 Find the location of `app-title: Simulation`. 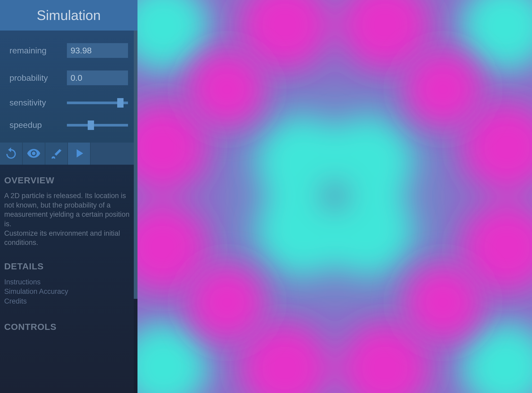

app-title: Simulation is located at coordinates (69, 15).